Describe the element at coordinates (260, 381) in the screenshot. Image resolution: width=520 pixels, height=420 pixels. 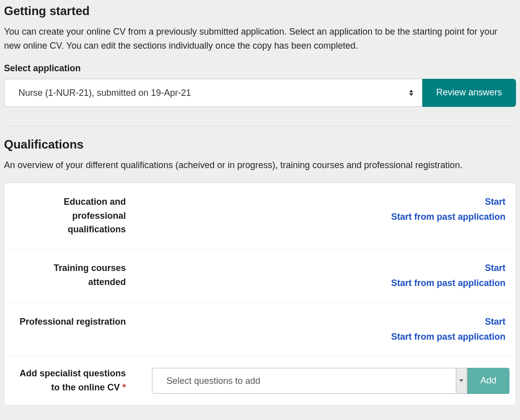
I see `add-specialist-row: Add specialist questions to the online C…` at that location.